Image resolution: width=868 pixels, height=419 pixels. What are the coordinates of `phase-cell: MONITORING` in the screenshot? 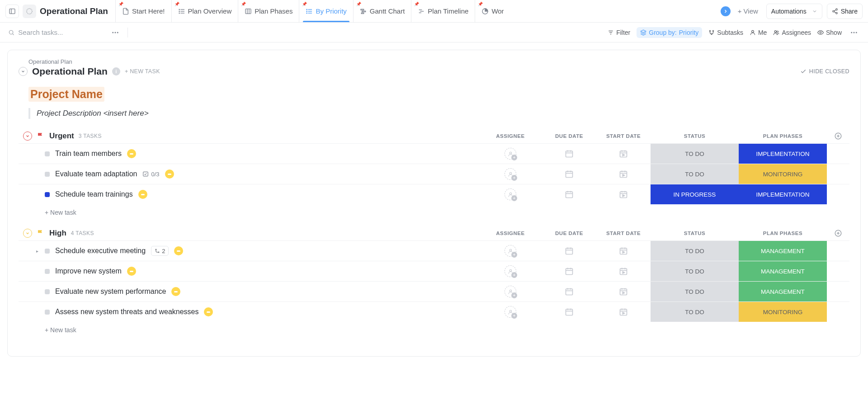 It's located at (783, 312).